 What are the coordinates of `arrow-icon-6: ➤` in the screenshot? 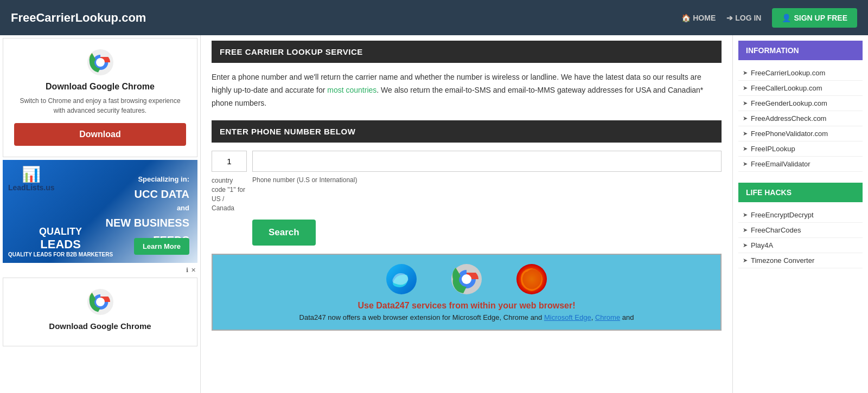 It's located at (745, 149).